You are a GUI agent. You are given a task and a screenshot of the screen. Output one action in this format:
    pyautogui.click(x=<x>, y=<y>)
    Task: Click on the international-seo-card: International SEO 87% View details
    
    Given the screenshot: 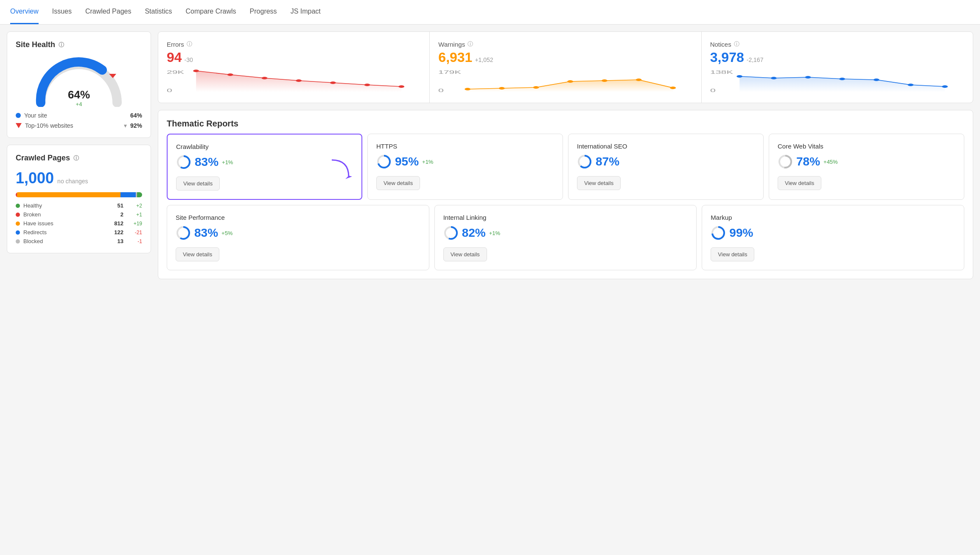 What is the action you would take?
    pyautogui.click(x=666, y=167)
    